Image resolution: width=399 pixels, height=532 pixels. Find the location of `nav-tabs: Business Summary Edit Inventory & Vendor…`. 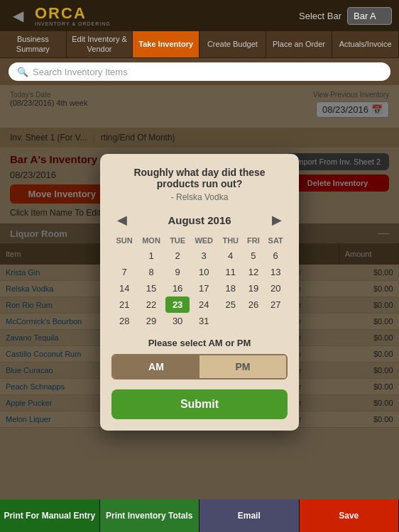

nav-tabs: Business Summary Edit Inventory & Vendor… is located at coordinates (200, 45).